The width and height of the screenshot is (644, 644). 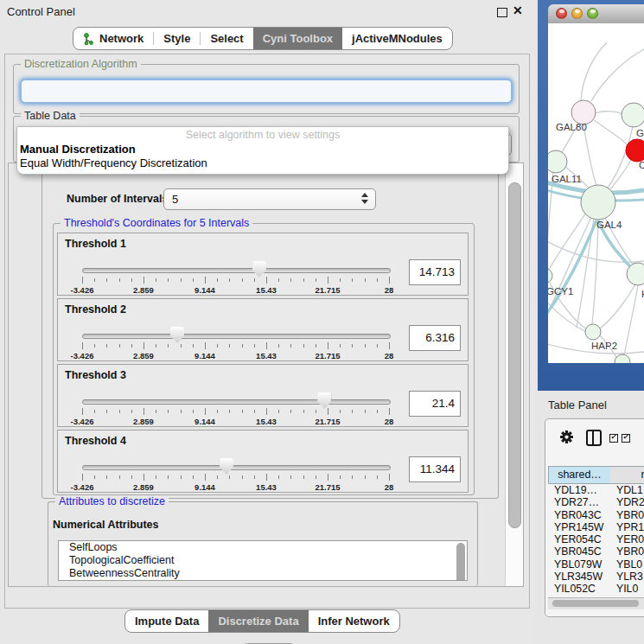 I want to click on horizontal-scrollbar, so click(x=596, y=603).